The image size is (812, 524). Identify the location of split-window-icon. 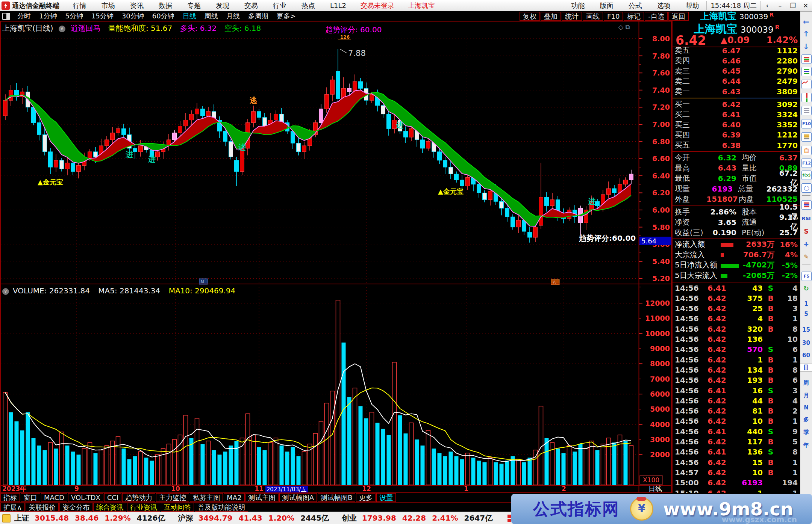
(6, 17).